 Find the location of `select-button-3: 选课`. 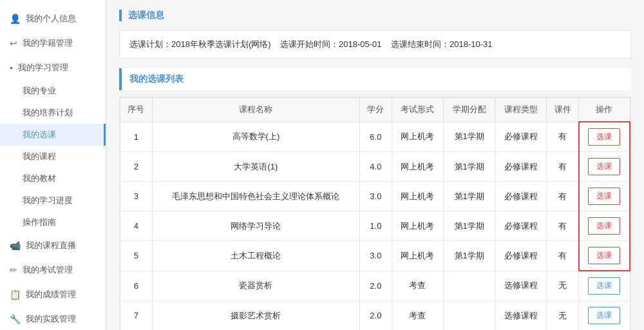

select-button-3: 选课 is located at coordinates (604, 226).